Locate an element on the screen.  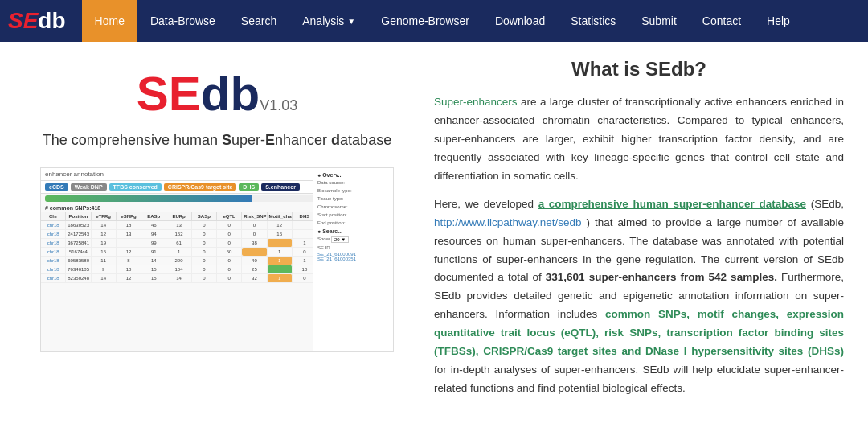
nav-item-contact: Contact is located at coordinates (722, 21).